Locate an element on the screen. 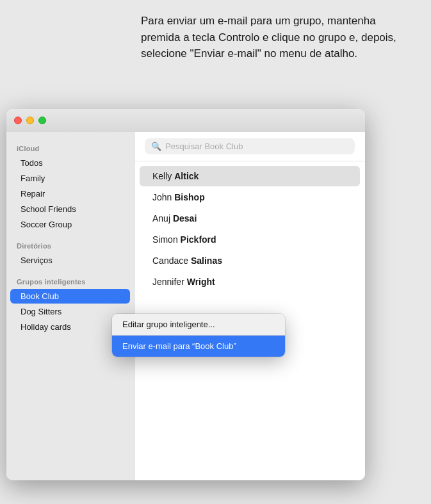  search-bar-area: 🔍 Pesquisar Book Club is located at coordinates (250, 147).